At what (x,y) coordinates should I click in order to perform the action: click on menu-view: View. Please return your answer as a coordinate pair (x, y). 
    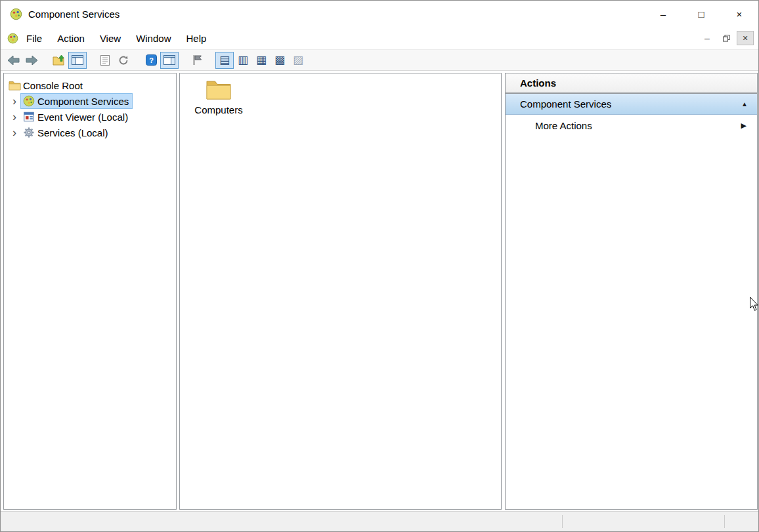
    Looking at the image, I should click on (110, 38).